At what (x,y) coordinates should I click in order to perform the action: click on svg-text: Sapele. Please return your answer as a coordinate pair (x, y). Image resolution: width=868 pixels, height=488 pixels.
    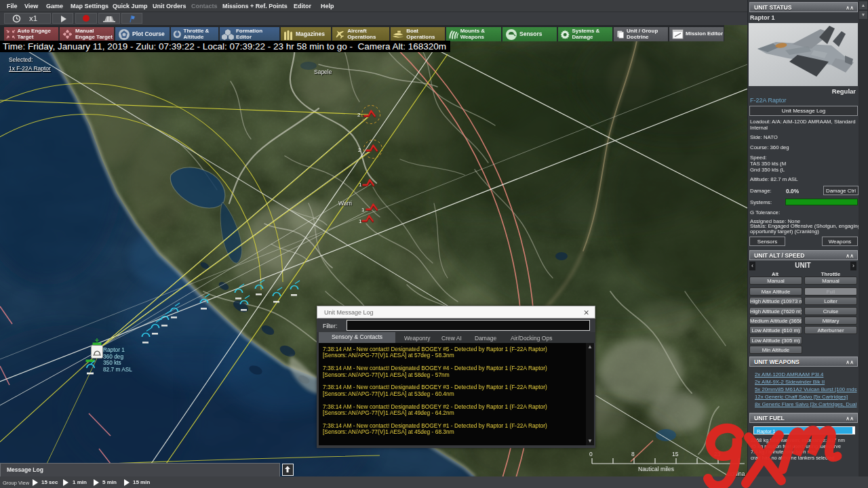
    Looking at the image, I should click on (323, 72).